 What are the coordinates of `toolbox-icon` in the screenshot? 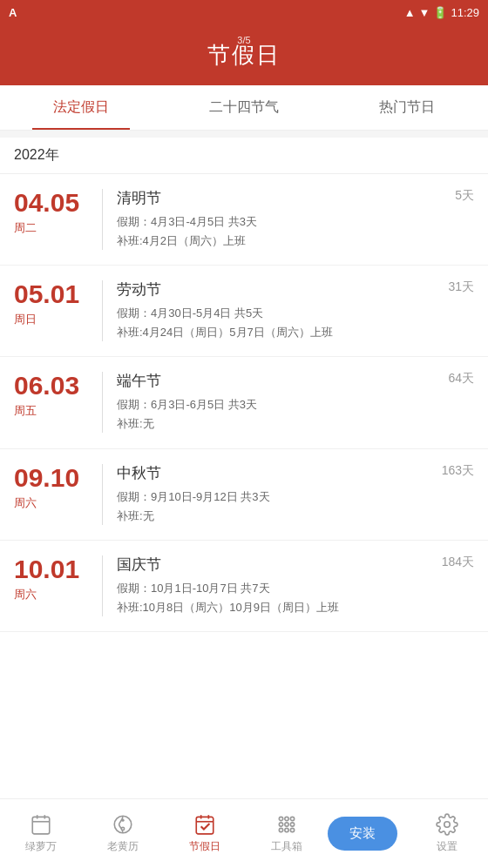 It's located at (287, 824).